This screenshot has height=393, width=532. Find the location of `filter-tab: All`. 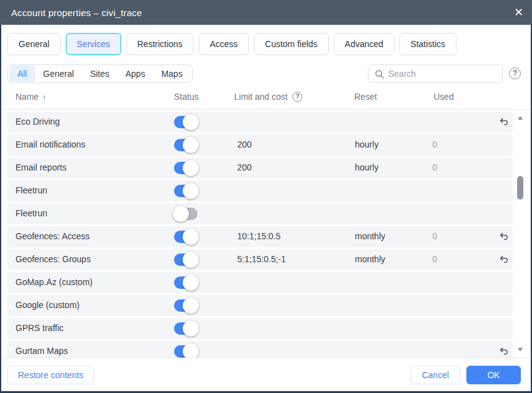

filter-tab: All is located at coordinates (22, 74).